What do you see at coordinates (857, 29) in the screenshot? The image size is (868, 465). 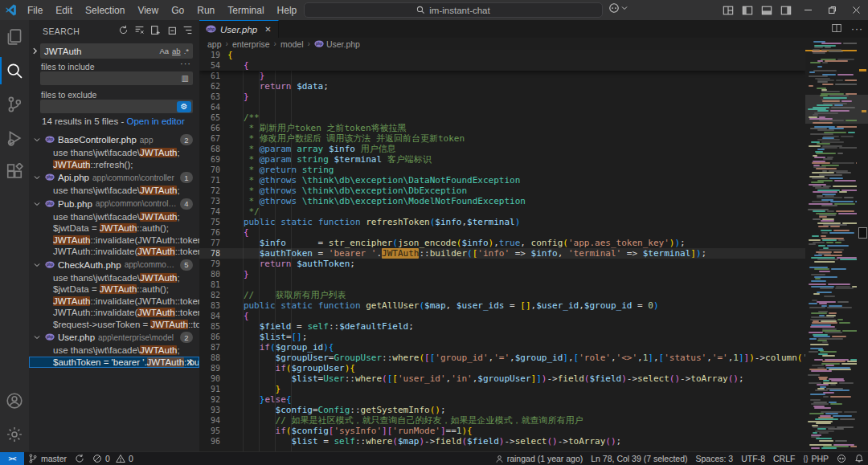 I see `more-actions-icon: ···` at bounding box center [857, 29].